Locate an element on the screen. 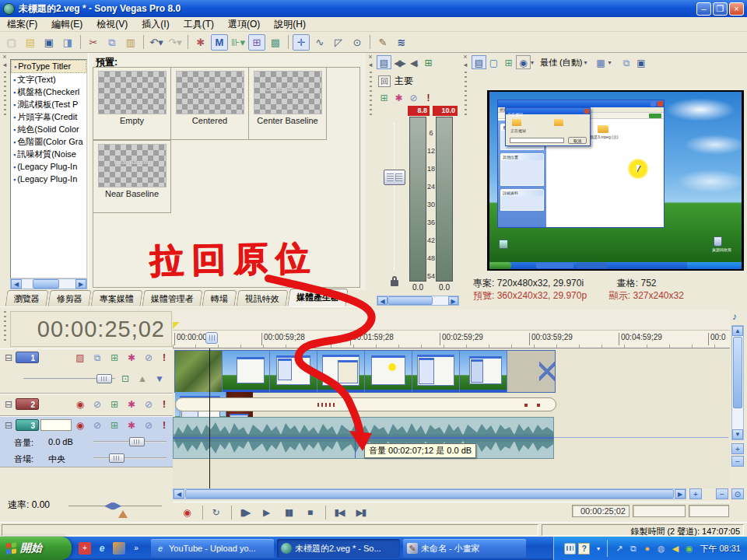 This screenshot has height=560, width=747. generator-item: ▪(Legacy Plug-In is located at coordinates (48, 166).